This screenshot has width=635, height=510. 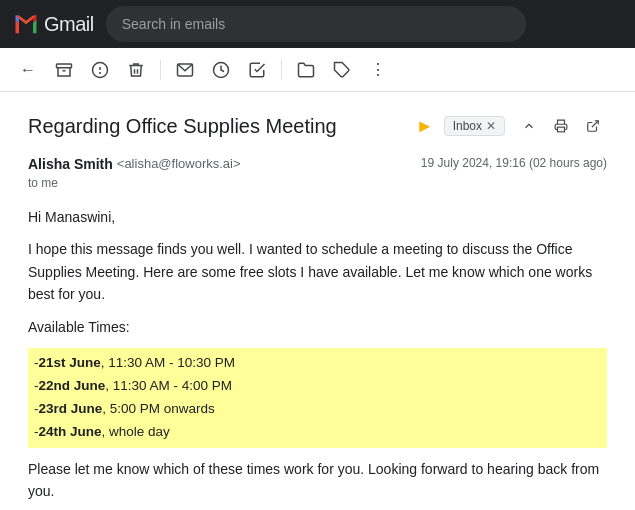 What do you see at coordinates (318, 410) in the screenshot?
I see `time-line-3: -23rd June, 5:00 PM onwards` at bounding box center [318, 410].